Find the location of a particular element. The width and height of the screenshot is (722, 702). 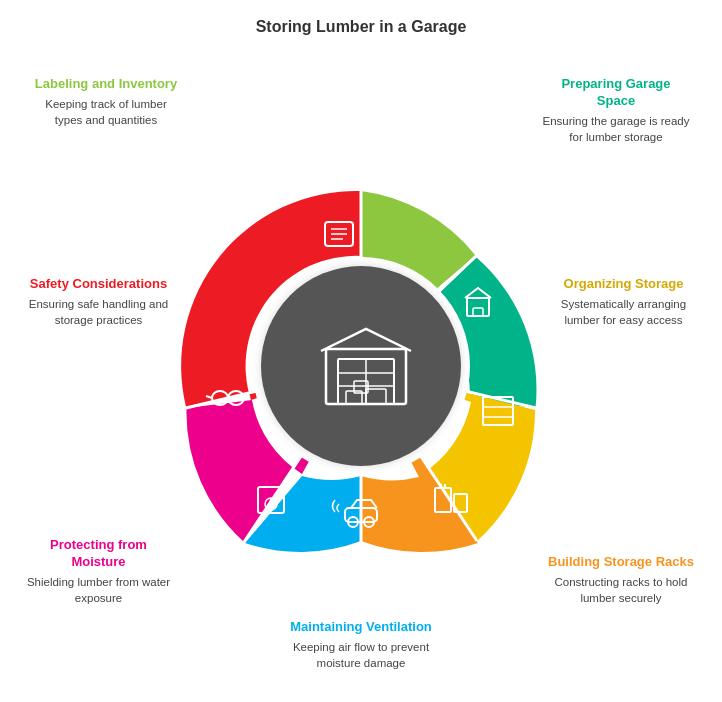

label-organizing-desc: Systematically arranging lumber for easy… is located at coordinates (624, 312).